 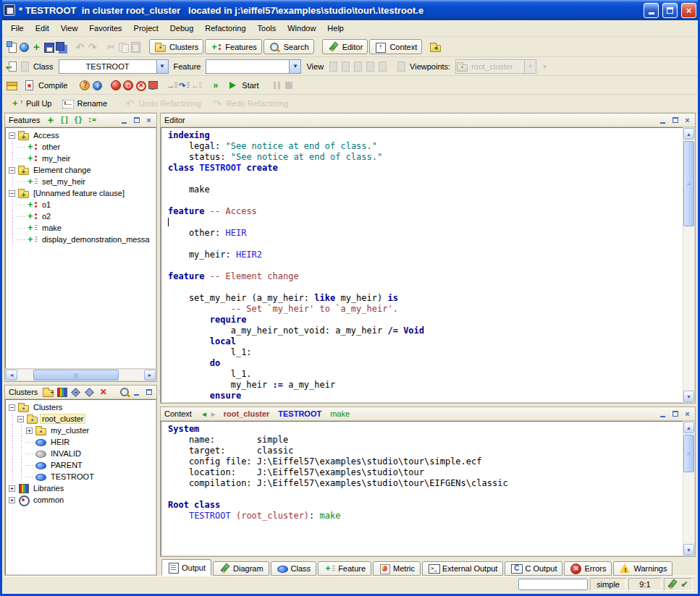 I want to click on editor-tool-button: Editor, so click(x=345, y=46).